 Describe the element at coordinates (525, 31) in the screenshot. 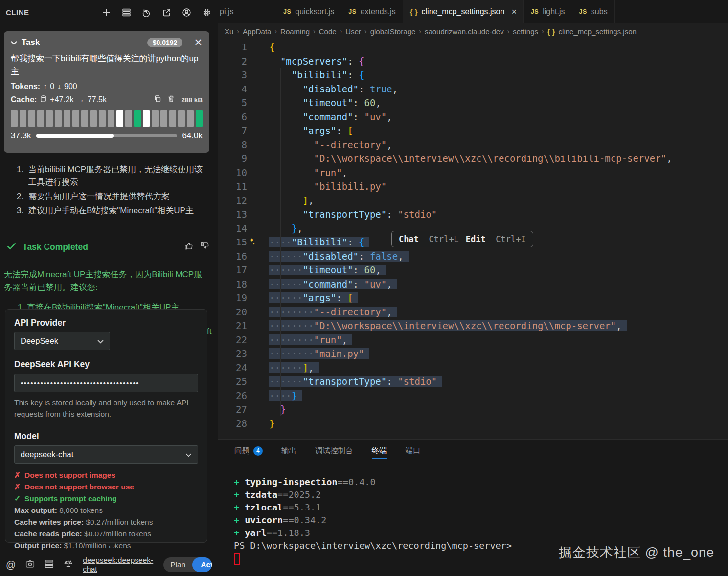

I see `breadcrumb-item: settings` at that location.